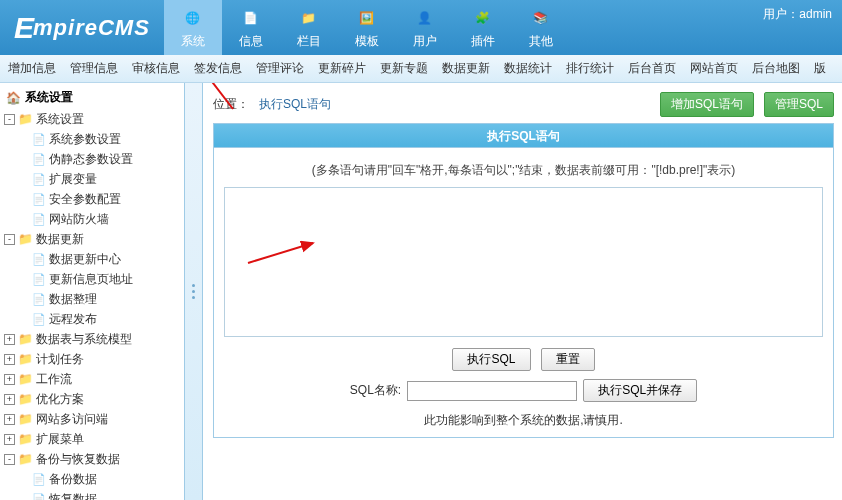  What do you see at coordinates (404, 68) in the screenshot?
I see `subnav-item-6: 更新专题` at bounding box center [404, 68].